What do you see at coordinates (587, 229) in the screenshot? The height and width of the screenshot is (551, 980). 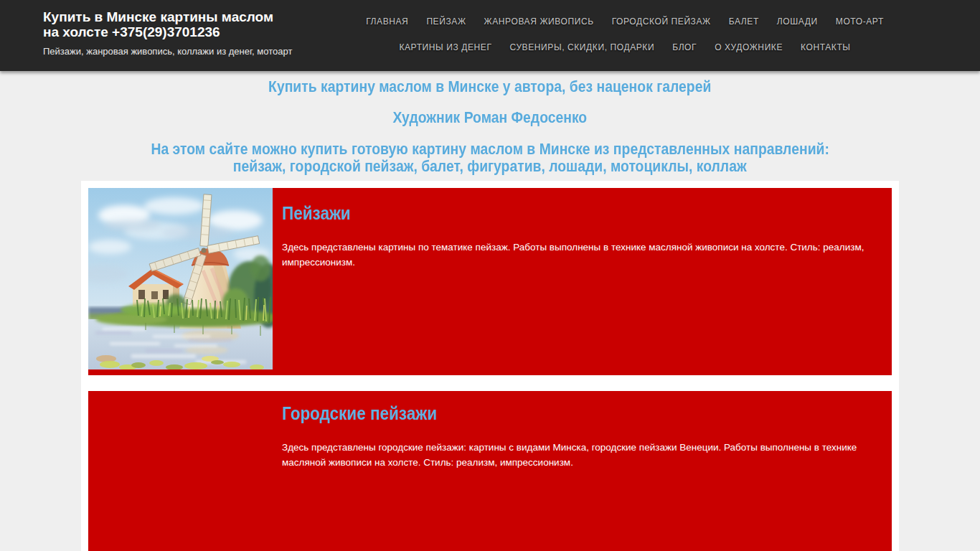 I see `card-body-landscapes: Пейзажи Здесь представлены картины по те…` at bounding box center [587, 229].